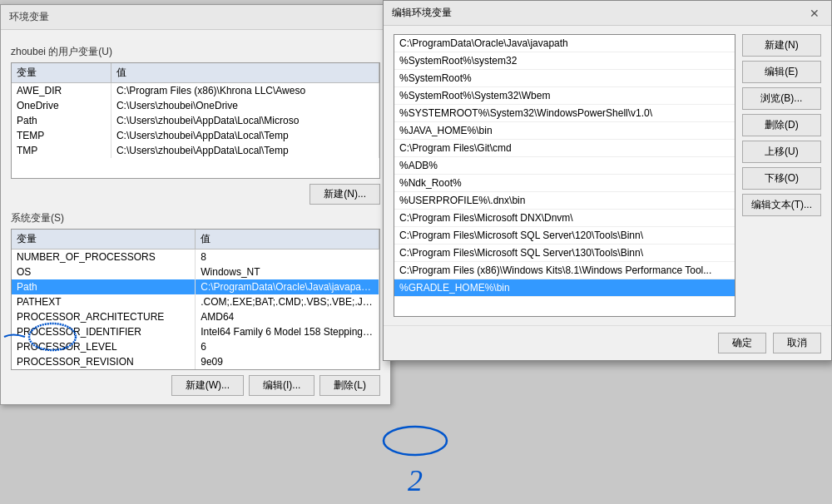 The height and width of the screenshot is (504, 832). I want to click on user-var-table-container: 变量 值 AWE_DIRC:\Program Files (x86)\Khron…, so click(196, 121).